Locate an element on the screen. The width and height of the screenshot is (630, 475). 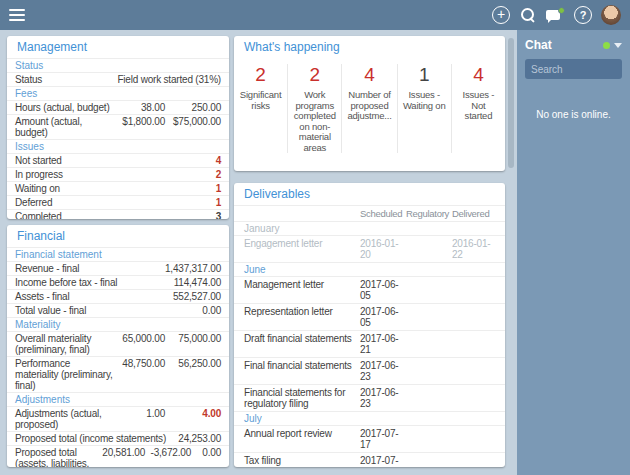
row-label: Status is located at coordinates (64, 80).